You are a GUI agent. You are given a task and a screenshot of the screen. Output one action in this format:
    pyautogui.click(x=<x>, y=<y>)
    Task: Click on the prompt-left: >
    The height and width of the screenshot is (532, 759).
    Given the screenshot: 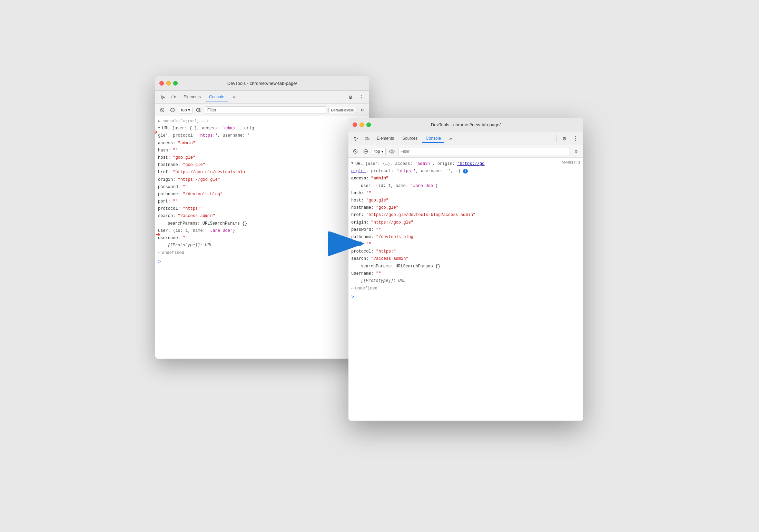 What is the action you would take?
    pyautogui.click(x=262, y=262)
    